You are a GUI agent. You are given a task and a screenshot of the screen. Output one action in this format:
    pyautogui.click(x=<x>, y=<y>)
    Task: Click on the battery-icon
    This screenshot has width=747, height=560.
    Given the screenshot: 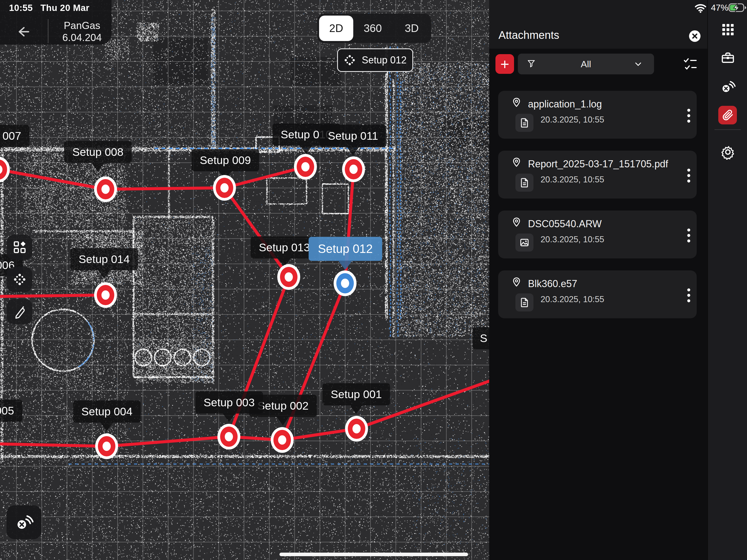 What is the action you would take?
    pyautogui.click(x=738, y=7)
    